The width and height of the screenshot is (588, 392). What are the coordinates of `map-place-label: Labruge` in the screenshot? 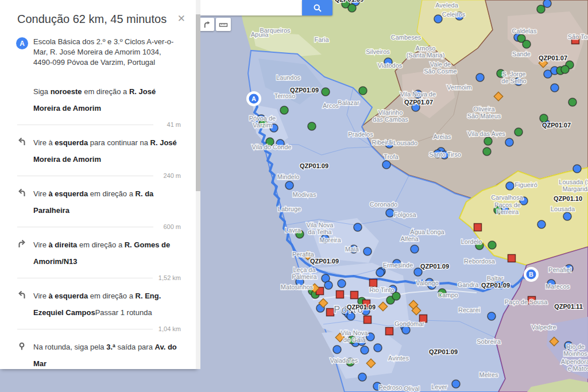 It's located at (289, 209).